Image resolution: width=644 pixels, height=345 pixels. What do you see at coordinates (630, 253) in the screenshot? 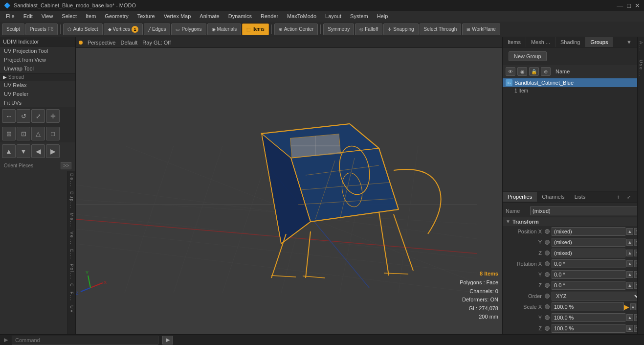
I see `pos-z-scroll-up: ▲` at bounding box center [630, 253].